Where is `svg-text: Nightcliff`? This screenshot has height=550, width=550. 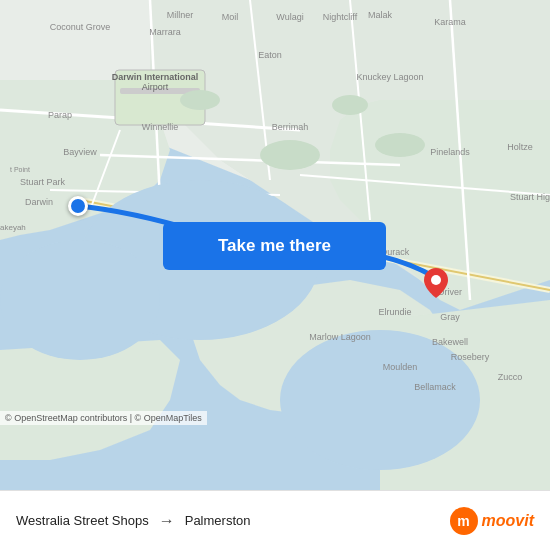
svg-text: Nightcliff is located at coordinates (340, 17).